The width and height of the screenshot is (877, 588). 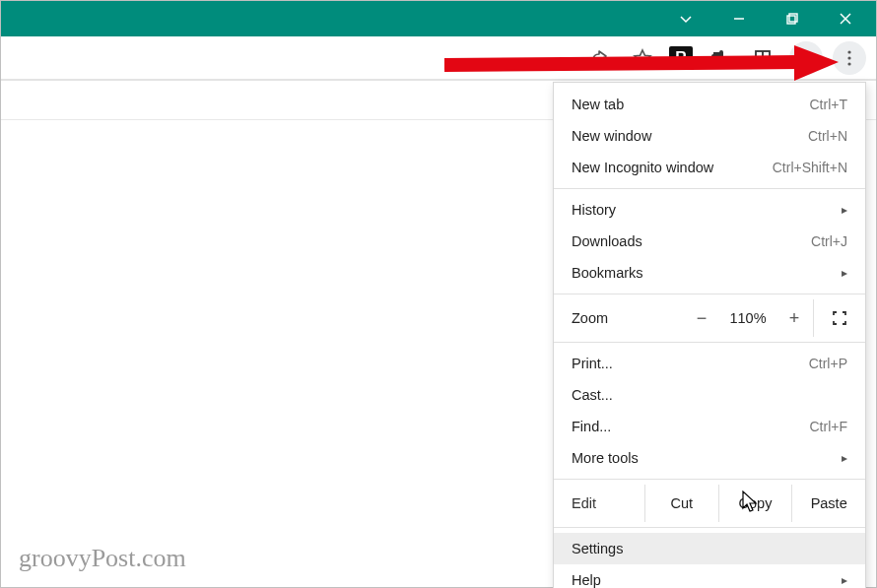 I want to click on menu-label: New window, so click(x=611, y=136).